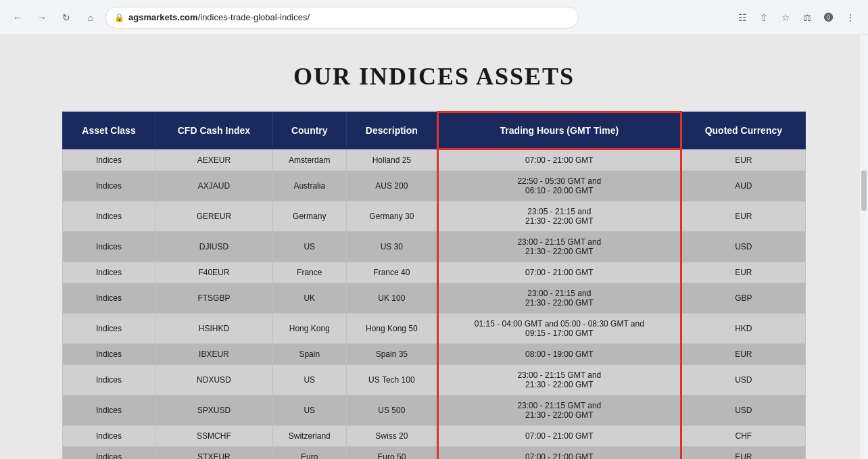  What do you see at coordinates (743, 329) in the screenshot?
I see `table-cell: HKD` at bounding box center [743, 329].